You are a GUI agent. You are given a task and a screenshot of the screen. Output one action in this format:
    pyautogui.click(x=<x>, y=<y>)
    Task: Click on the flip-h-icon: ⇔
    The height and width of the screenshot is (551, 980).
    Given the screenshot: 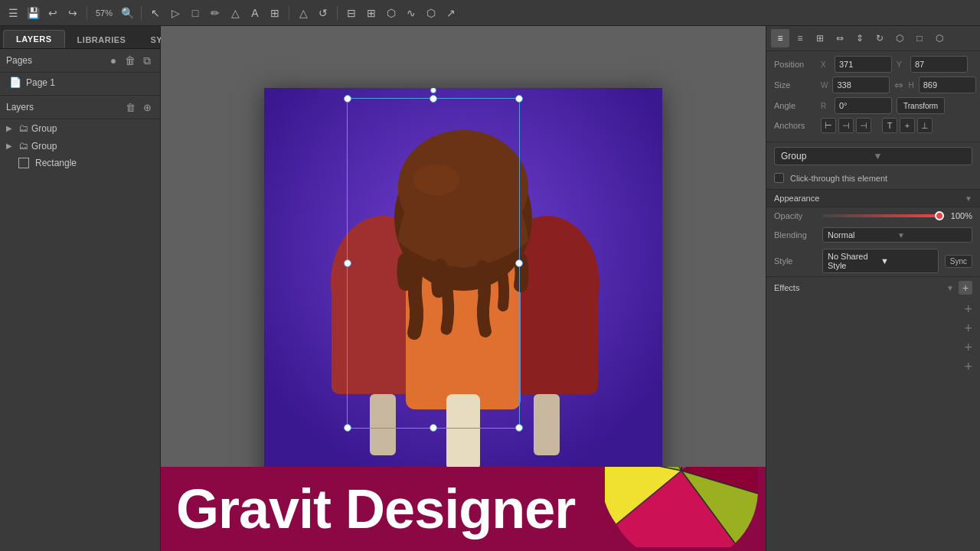 What is the action you would take?
    pyautogui.click(x=840, y=38)
    